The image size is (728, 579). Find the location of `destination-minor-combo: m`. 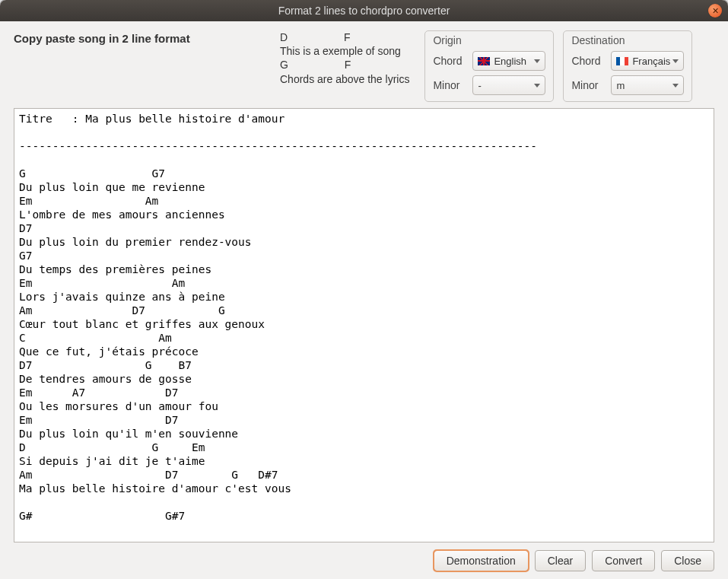

destination-minor-combo: m is located at coordinates (647, 85).